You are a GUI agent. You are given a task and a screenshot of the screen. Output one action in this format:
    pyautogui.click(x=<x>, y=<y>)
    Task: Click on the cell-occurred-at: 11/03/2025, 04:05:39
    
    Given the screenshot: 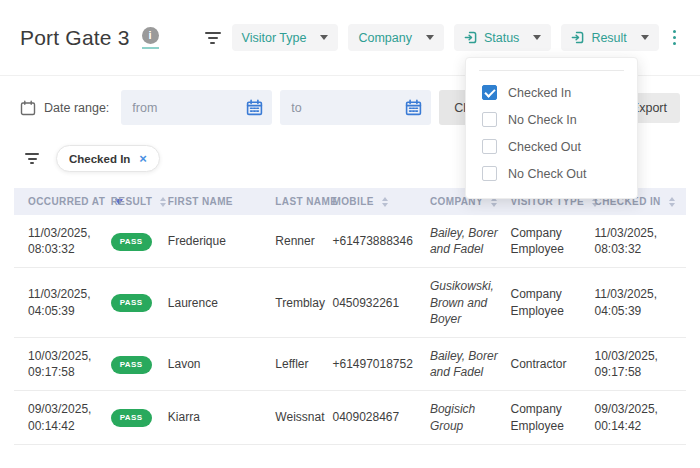 What is the action you would take?
    pyautogui.click(x=60, y=303)
    